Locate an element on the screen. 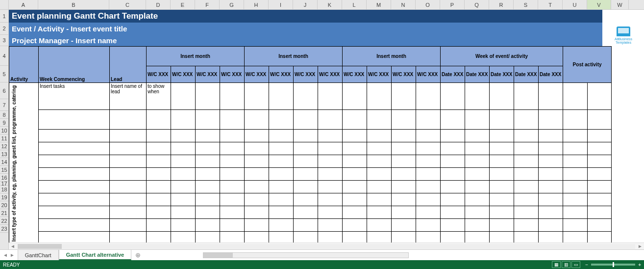  add-sheet-button: ⊕ is located at coordinates (138, 255).